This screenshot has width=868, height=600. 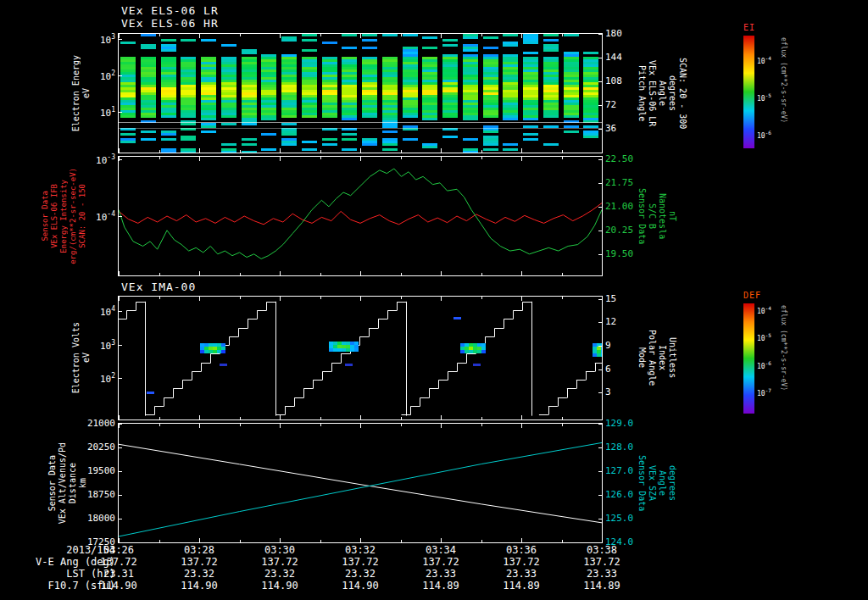 I want to click on els-spectrogram-canvas, so click(x=360, y=93).